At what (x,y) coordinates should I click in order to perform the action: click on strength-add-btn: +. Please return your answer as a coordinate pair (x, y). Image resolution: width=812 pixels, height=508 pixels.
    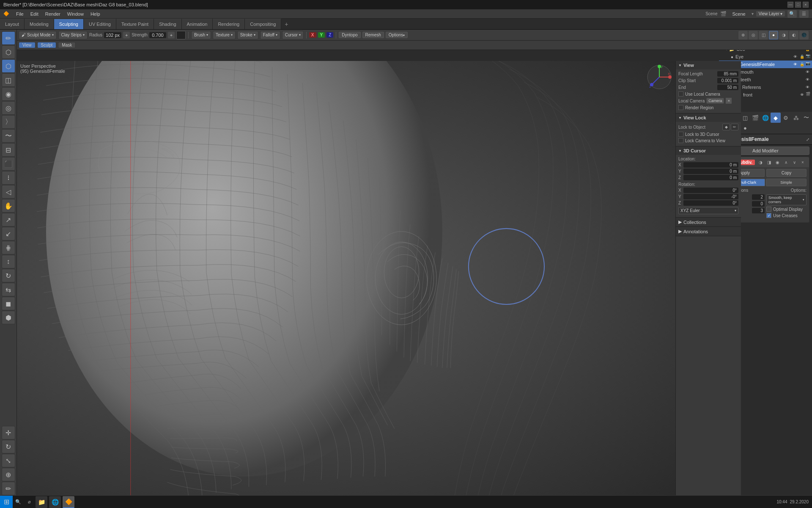
    Looking at the image, I should click on (171, 35).